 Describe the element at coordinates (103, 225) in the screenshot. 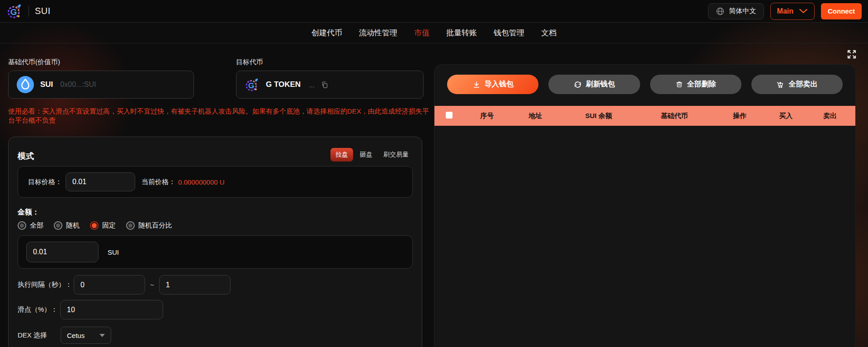

I see `radio-fixed: 固定` at that location.